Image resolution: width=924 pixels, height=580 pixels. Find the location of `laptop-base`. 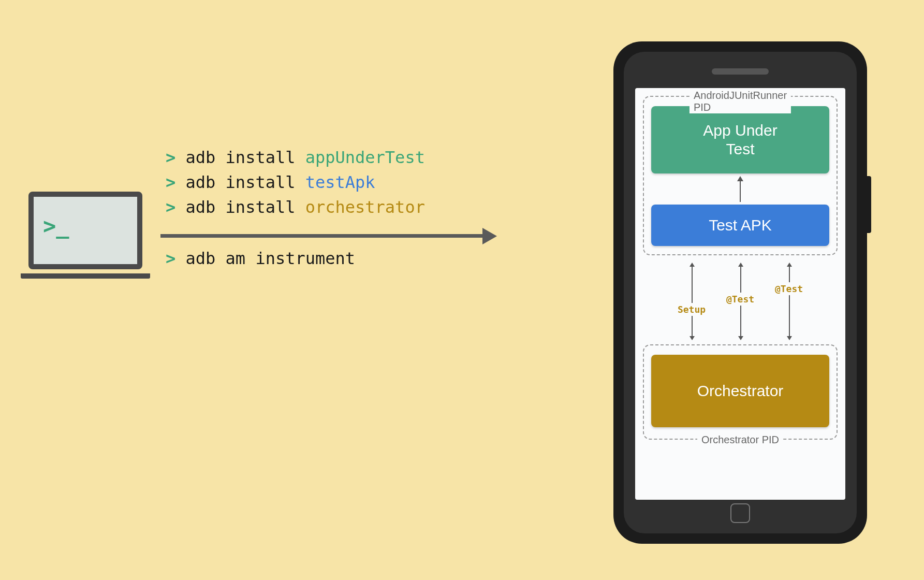

laptop-base is located at coordinates (85, 276).